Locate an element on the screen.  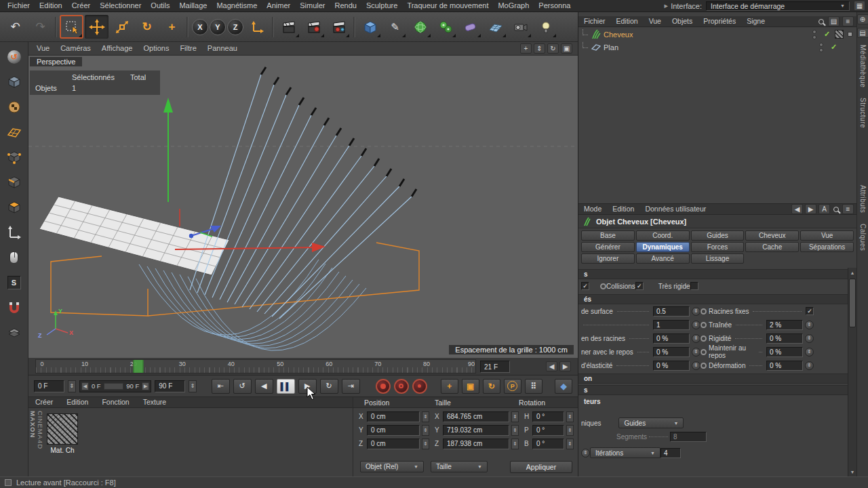
interface-dropdown: Interface de démarrage ▼ is located at coordinates (778, 6).